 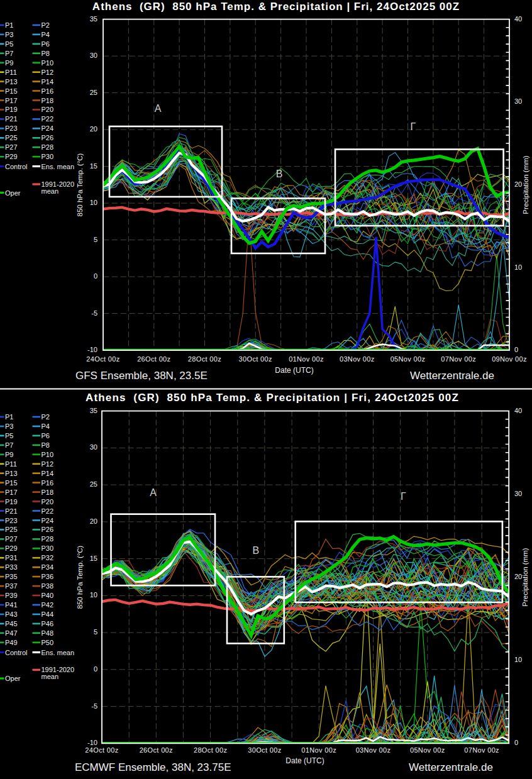 I want to click on svg-text: 03Nov 00z, so click(x=374, y=750).